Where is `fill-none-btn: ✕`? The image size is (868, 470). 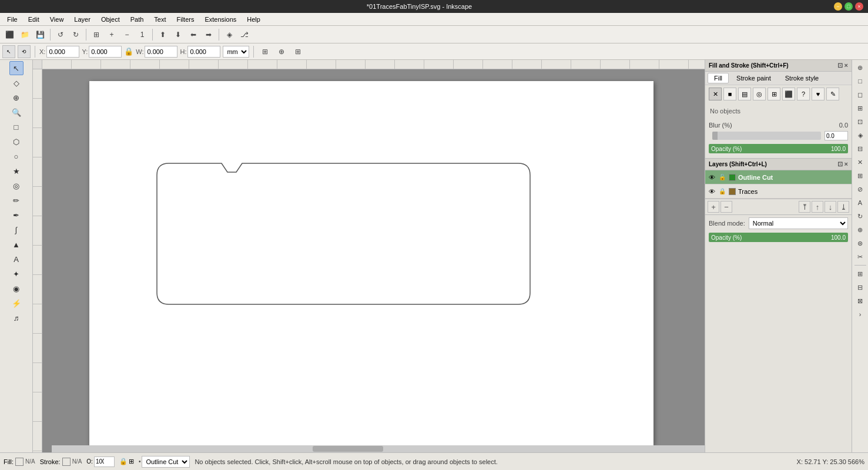
fill-none-btn: ✕ is located at coordinates (715, 94).